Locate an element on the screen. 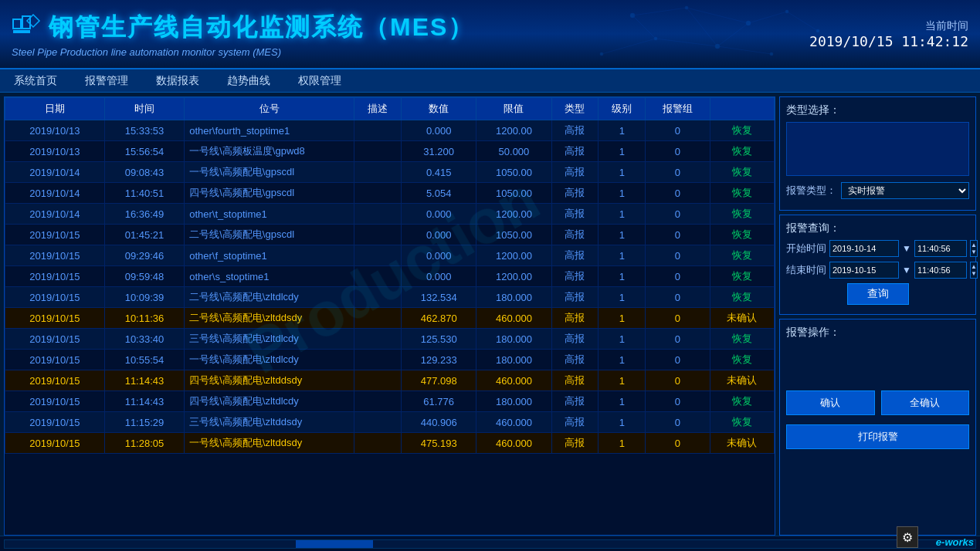  nav-report: 数据报表 is located at coordinates (178, 81).